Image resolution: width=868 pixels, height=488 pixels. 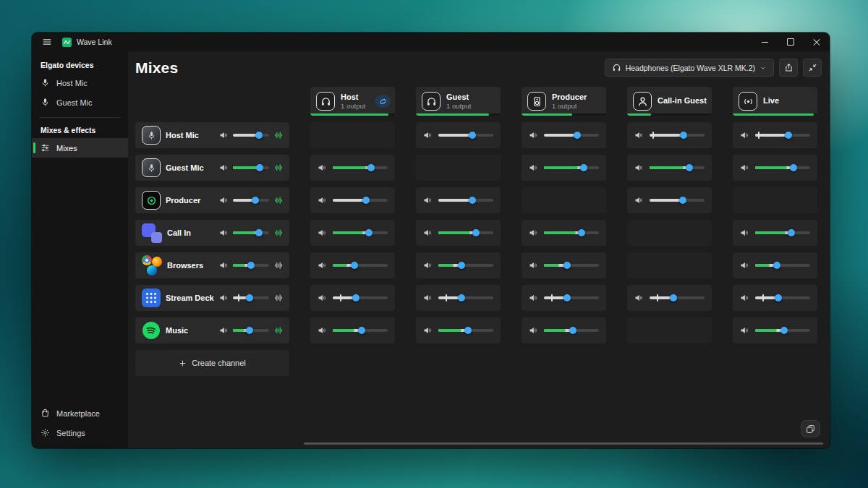 What do you see at coordinates (788, 68) in the screenshot?
I see `share-button` at bounding box center [788, 68].